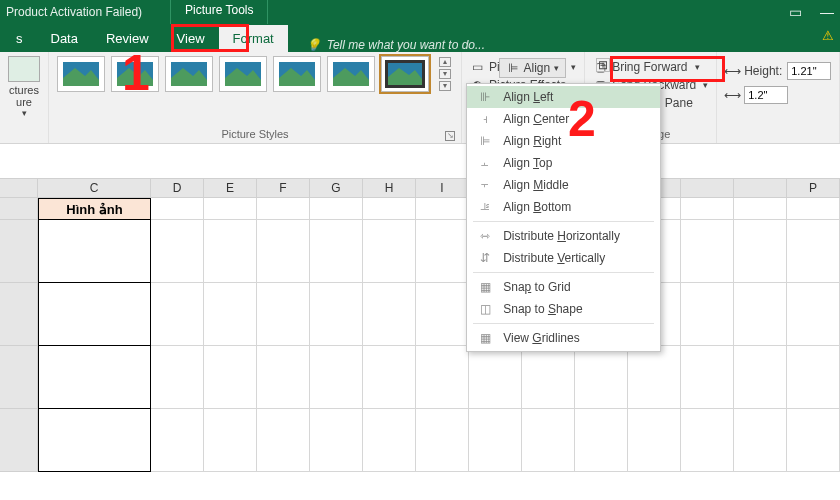 The width and height of the screenshot is (840, 500). Describe the element at coordinates (513, 68) in the screenshot. I see `align-icon: ⊫` at that location.